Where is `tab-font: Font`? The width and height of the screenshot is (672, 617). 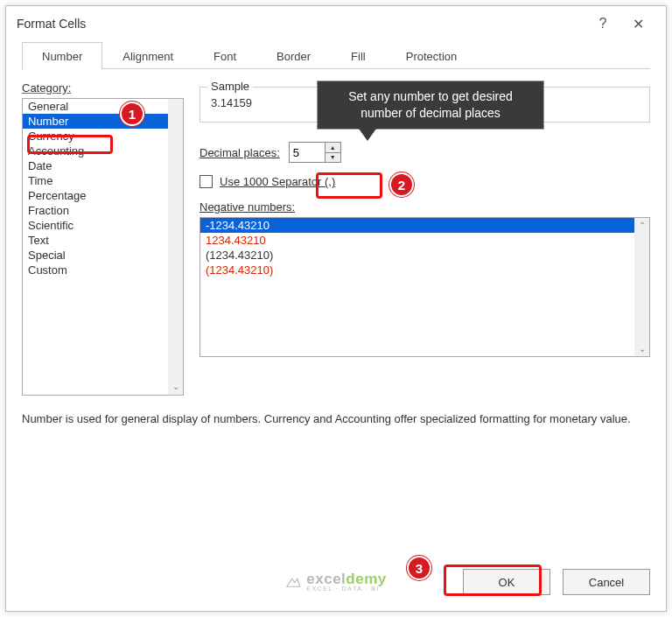
tab-font: Font is located at coordinates (225, 56).